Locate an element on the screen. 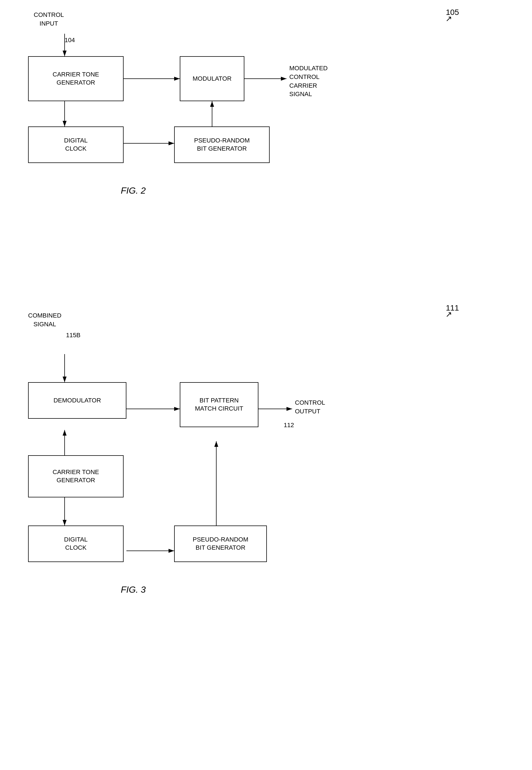 This screenshot has width=532, height=770. pseudo-random-bit-gen2-box: PSEUDO-RANDOMBIT GENERATOR is located at coordinates (221, 544).